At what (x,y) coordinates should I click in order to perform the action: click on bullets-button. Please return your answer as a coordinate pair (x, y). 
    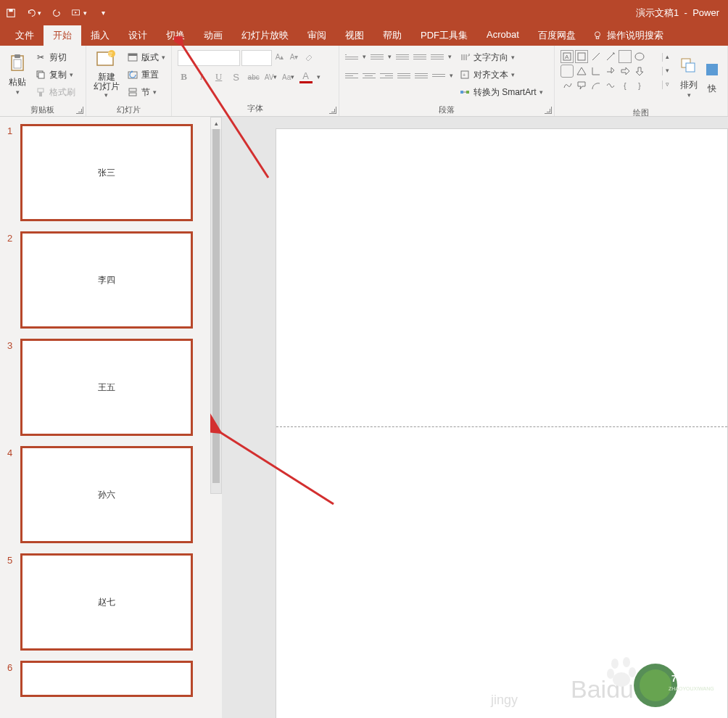
    Looking at the image, I should click on (352, 57).